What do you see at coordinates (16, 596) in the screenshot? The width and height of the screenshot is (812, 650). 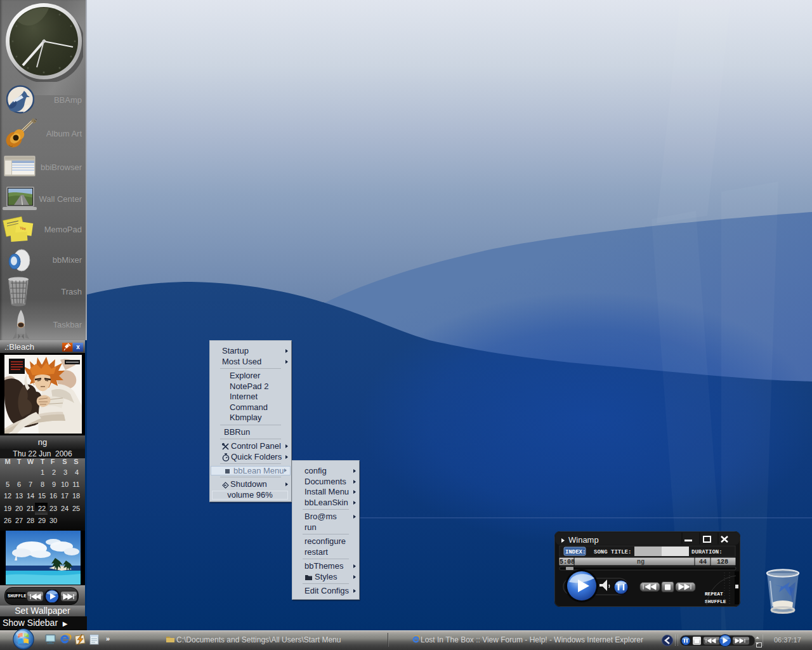 I see `svg-text: SHUFFLE` at bounding box center [16, 596].